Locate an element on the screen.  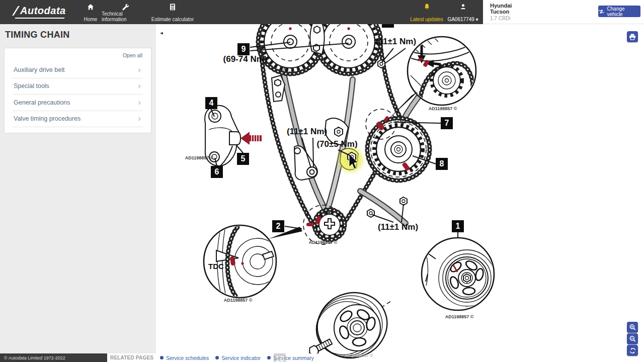
sidebar-item-special-tools: Special tools › is located at coordinates (77, 86).